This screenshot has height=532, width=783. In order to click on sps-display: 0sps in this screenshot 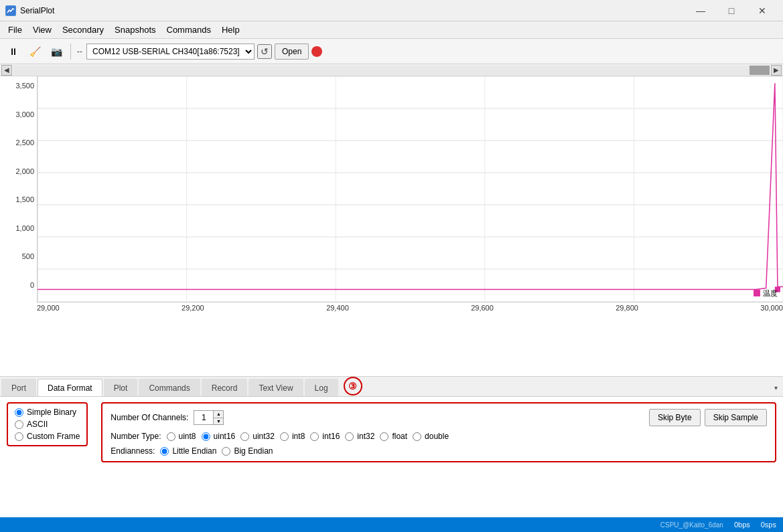, I will do `click(769, 525)`.